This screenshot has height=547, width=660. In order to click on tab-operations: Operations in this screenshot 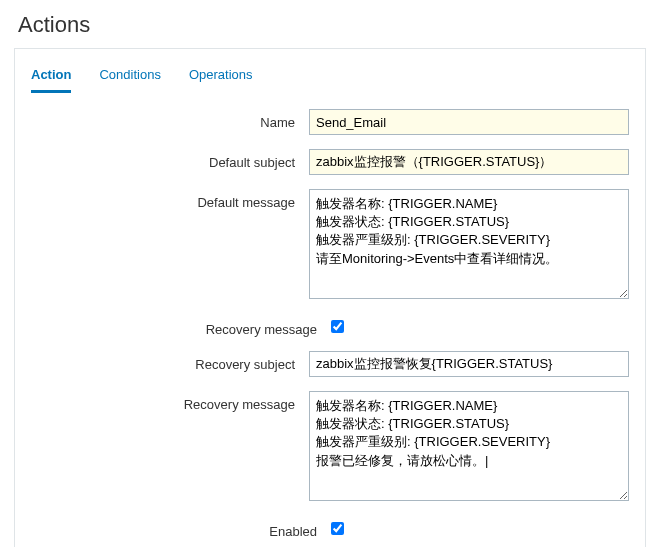, I will do `click(221, 78)`.